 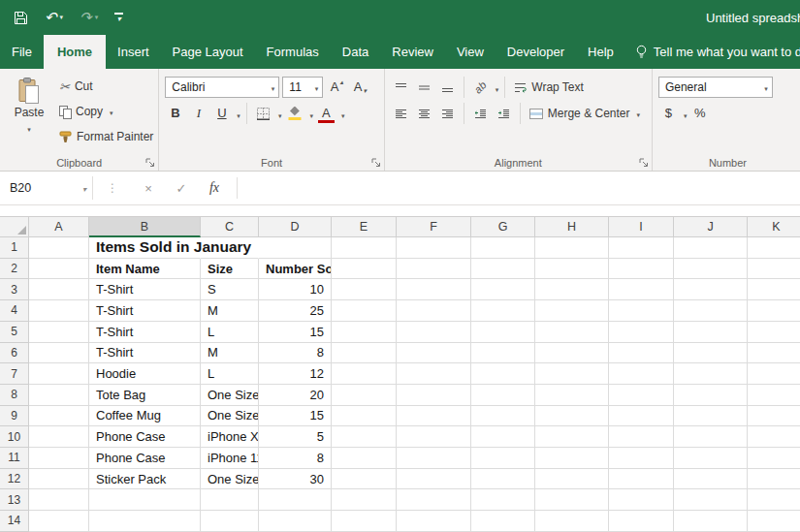 I want to click on cell-j2, so click(x=711, y=269).